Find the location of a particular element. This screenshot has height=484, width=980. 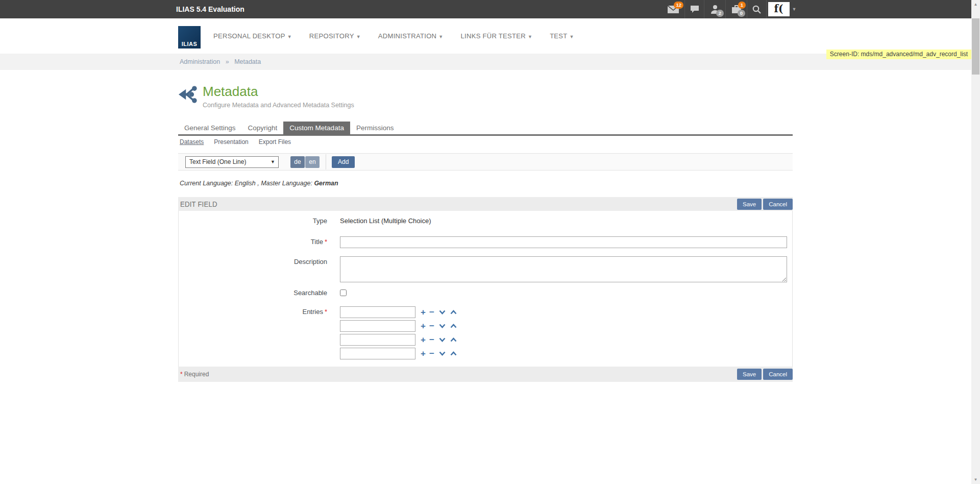

language-info: Current Language: English , Master Langu… is located at coordinates (259, 183).